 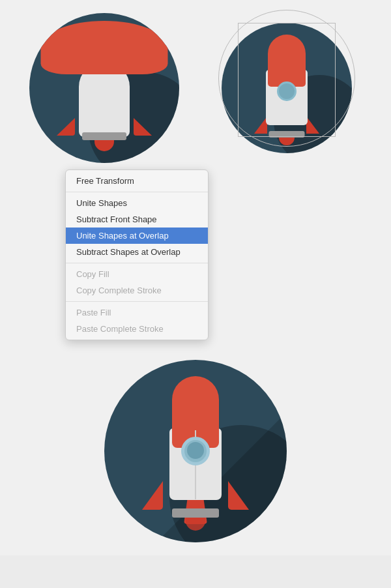 What do you see at coordinates (137, 219) in the screenshot?
I see `menu-item-subtract-front: Subtract Front Shape` at bounding box center [137, 219].